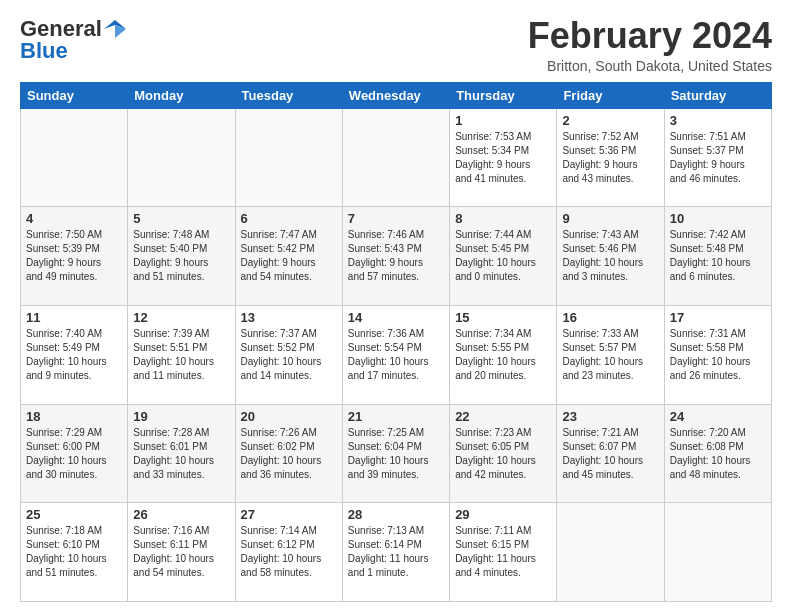 Image resolution: width=792 pixels, height=612 pixels. What do you see at coordinates (503, 514) in the screenshot?
I see `day-number: 29` at bounding box center [503, 514].